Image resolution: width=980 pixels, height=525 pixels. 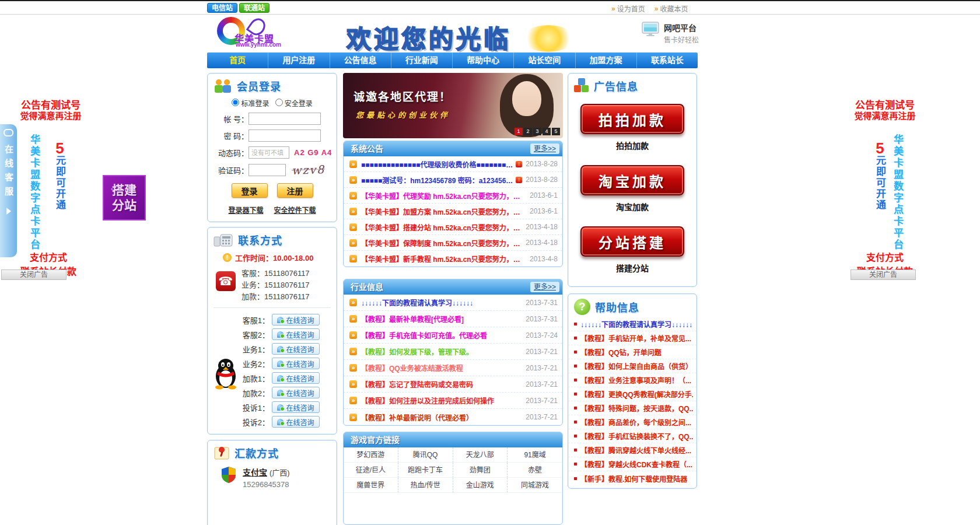 What do you see at coordinates (354, 335) in the screenshot?
I see `arrow-bullet-icon` at bounding box center [354, 335].